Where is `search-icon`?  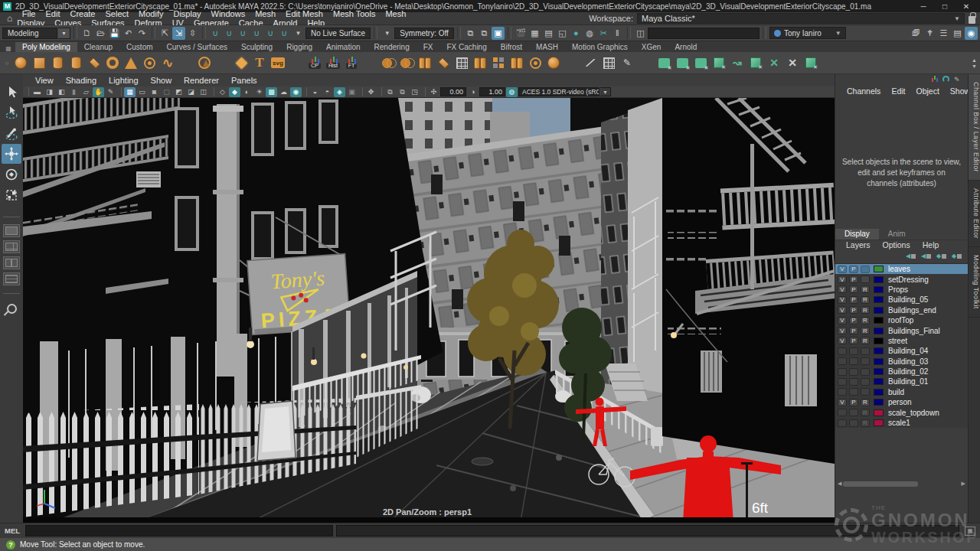
search-icon is located at coordinates (12, 309).